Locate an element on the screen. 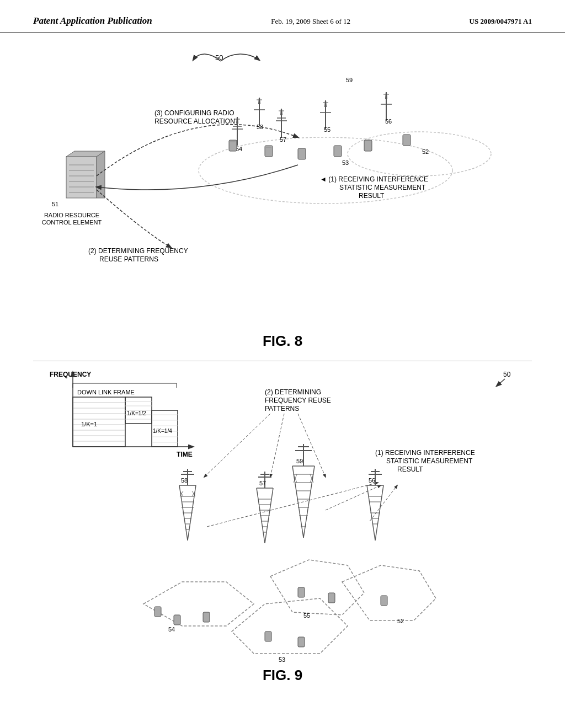 This screenshot has height=728, width=565. publication-title: Patent Application Publication is located at coordinates (93, 21).